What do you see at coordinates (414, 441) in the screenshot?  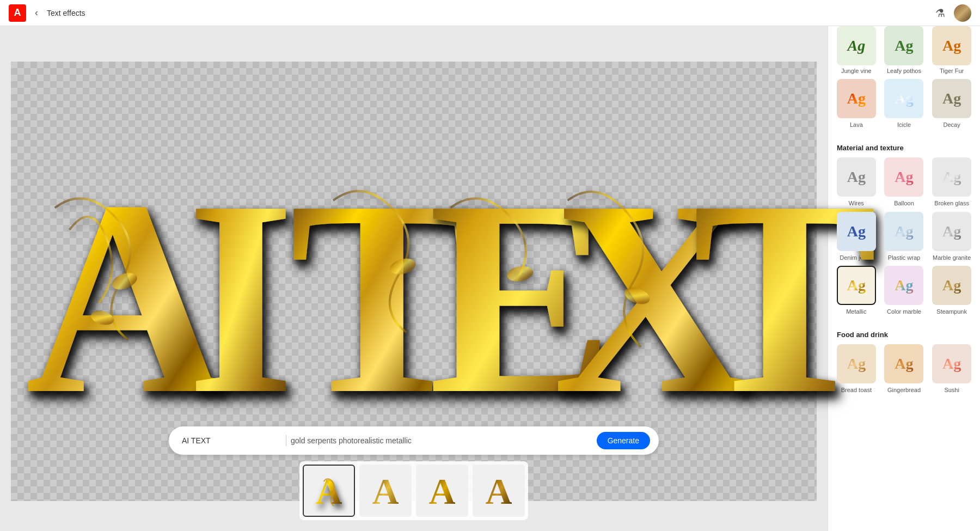 I see `prompt-bar: AI TEXT gold serpents photorealistic met…` at bounding box center [414, 441].